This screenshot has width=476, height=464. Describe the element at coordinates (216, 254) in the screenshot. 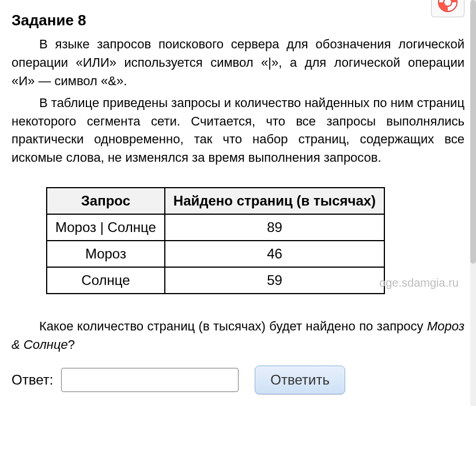

I see `table-row: Мороз 46` at that location.